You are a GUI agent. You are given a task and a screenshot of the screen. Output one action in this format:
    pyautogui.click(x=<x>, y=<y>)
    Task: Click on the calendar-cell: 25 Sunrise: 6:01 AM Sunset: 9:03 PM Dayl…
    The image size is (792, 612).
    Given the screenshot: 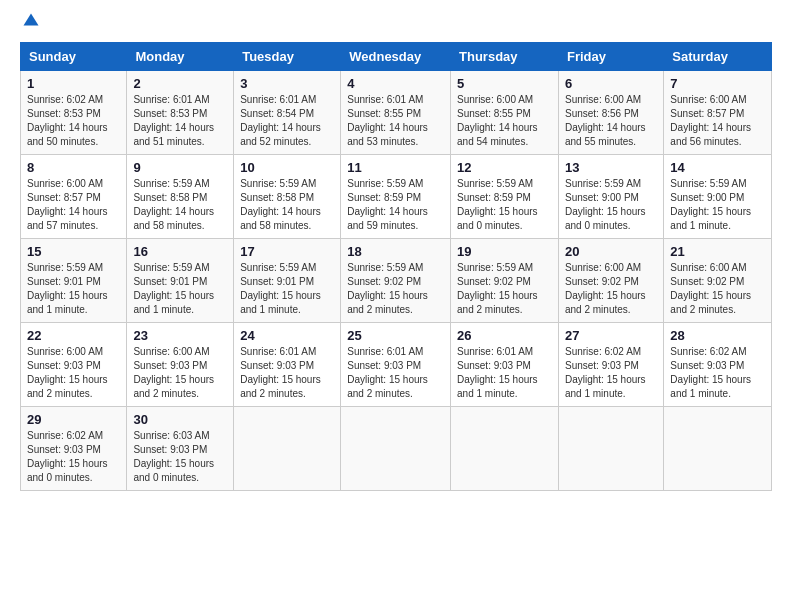 What is the action you would take?
    pyautogui.click(x=396, y=365)
    